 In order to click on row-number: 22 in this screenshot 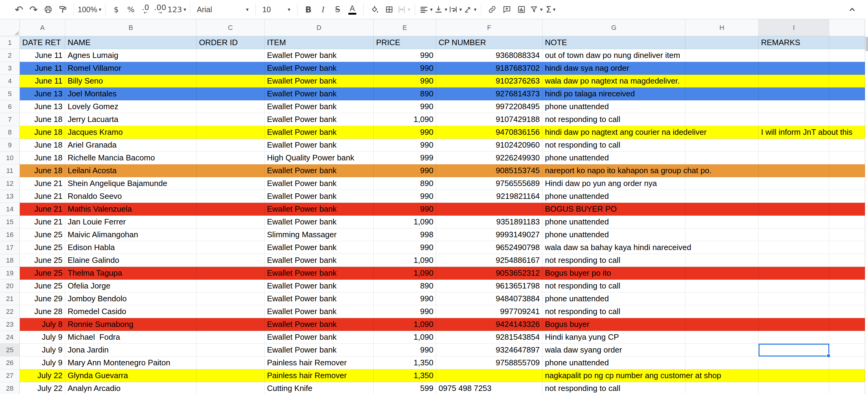, I will do `click(10, 312)`.